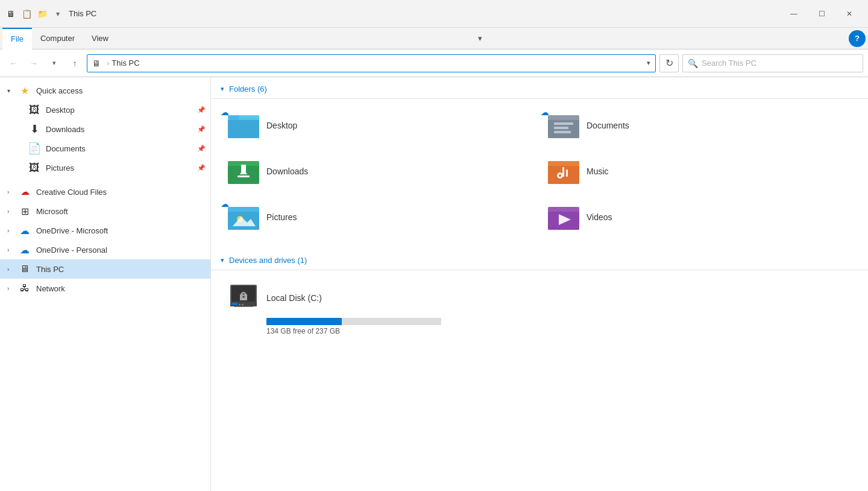 The image size is (868, 491). Describe the element at coordinates (105, 192) in the screenshot. I see `sidebar-item-creative-cloud: › ☁ Creative Cloud Files` at that location.